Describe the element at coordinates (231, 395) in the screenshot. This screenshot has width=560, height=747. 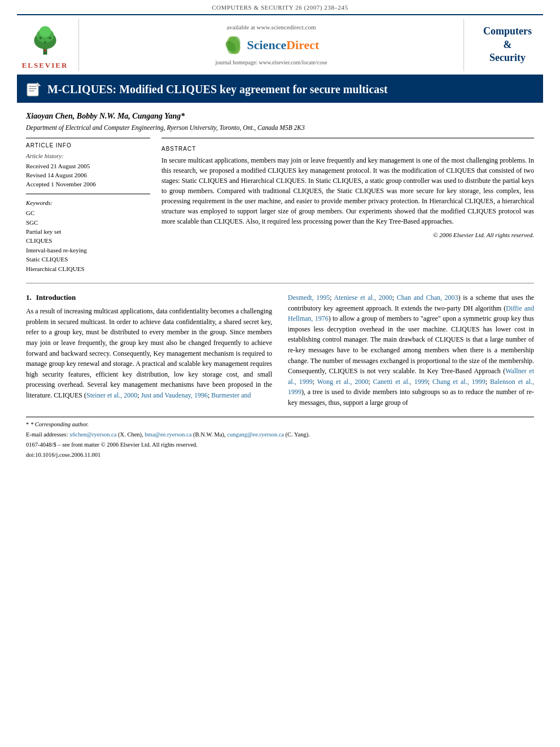
I see `ref-burmester: Burmester and` at that location.